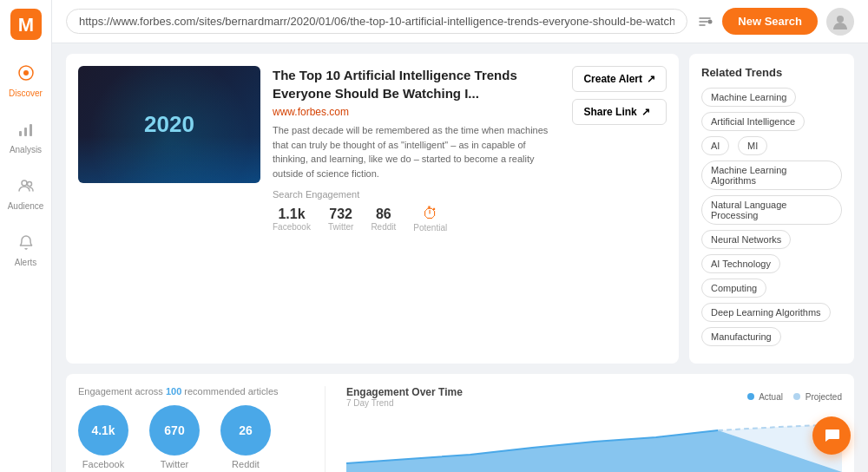 This screenshot has width=868, height=472. What do you see at coordinates (26, 245) in the screenshot?
I see `alerts-icon` at bounding box center [26, 245].